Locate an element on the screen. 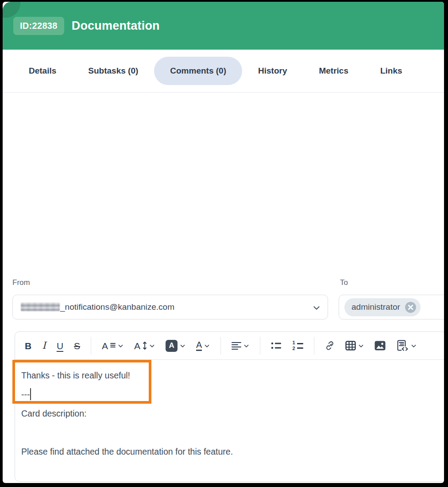 The width and height of the screenshot is (448, 487). bold-button: B is located at coordinates (28, 346).